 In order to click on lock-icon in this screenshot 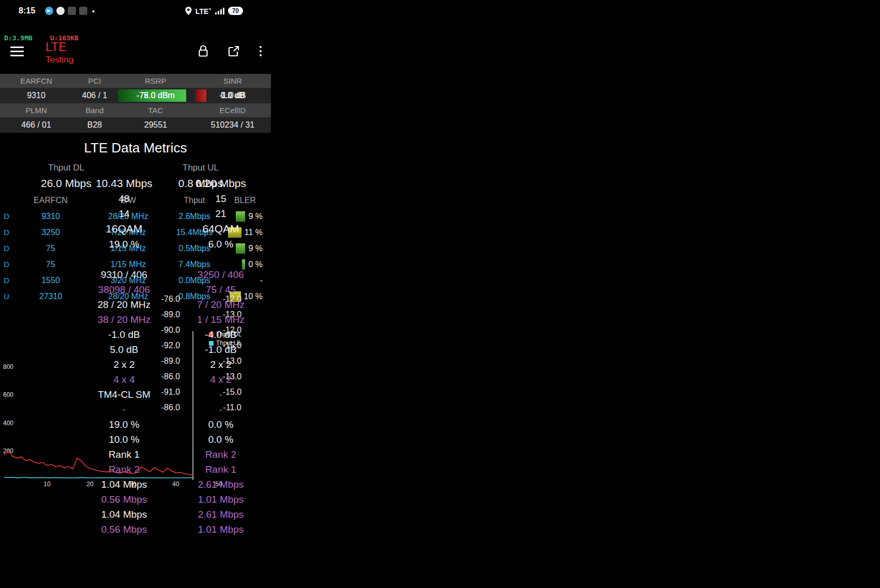, I will do `click(203, 51)`.